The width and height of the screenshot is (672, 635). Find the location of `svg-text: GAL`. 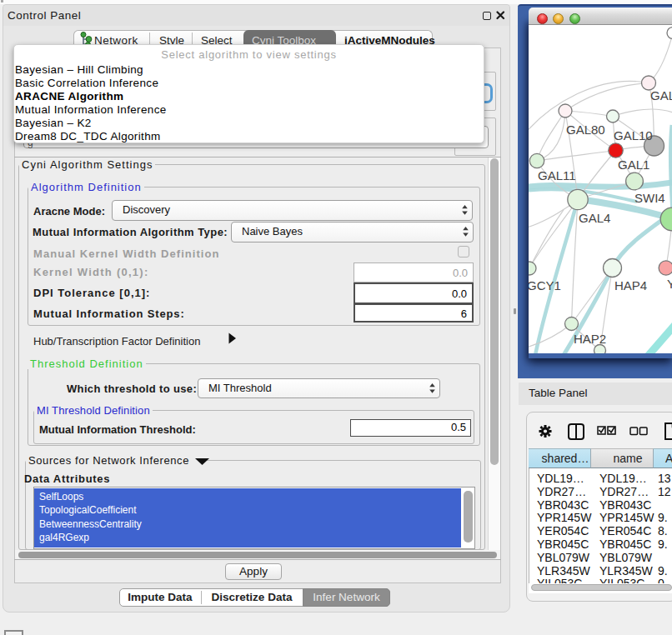

svg-text: GAL is located at coordinates (661, 95).